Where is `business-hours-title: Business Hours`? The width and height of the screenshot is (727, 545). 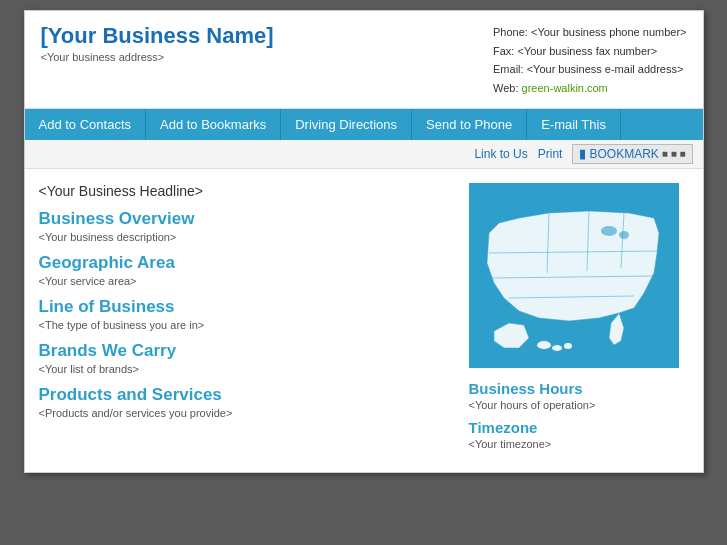
business-hours-title: Business Hours is located at coordinates (579, 388).